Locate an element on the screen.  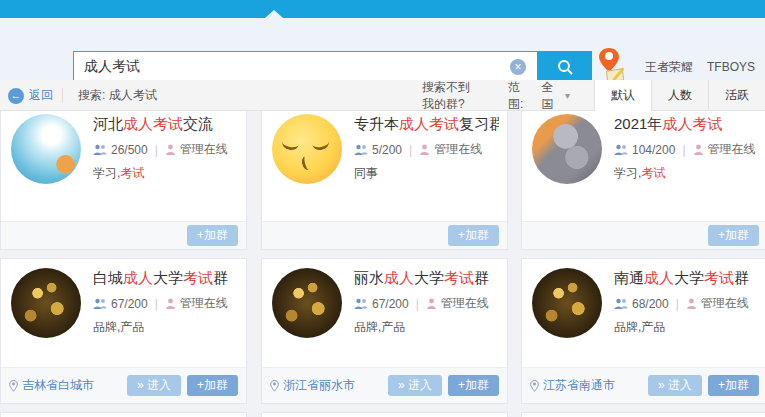
text-segment: 交流 is located at coordinates (198, 124).